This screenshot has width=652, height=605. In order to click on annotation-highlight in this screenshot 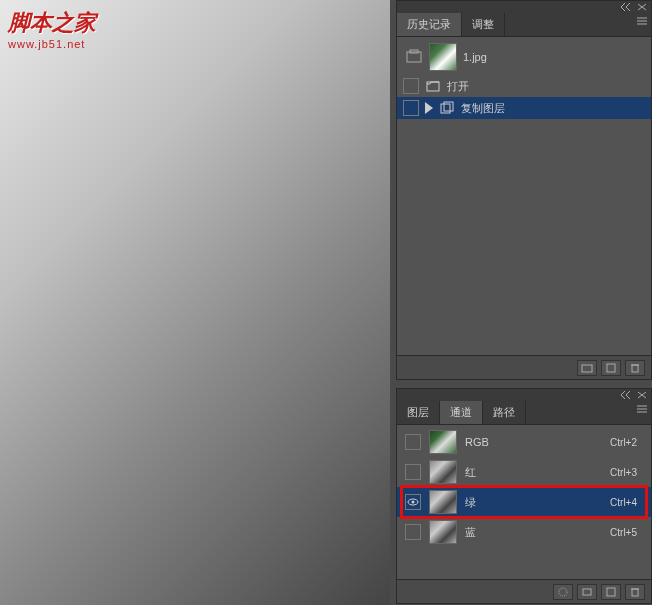, I will do `click(524, 502)`.